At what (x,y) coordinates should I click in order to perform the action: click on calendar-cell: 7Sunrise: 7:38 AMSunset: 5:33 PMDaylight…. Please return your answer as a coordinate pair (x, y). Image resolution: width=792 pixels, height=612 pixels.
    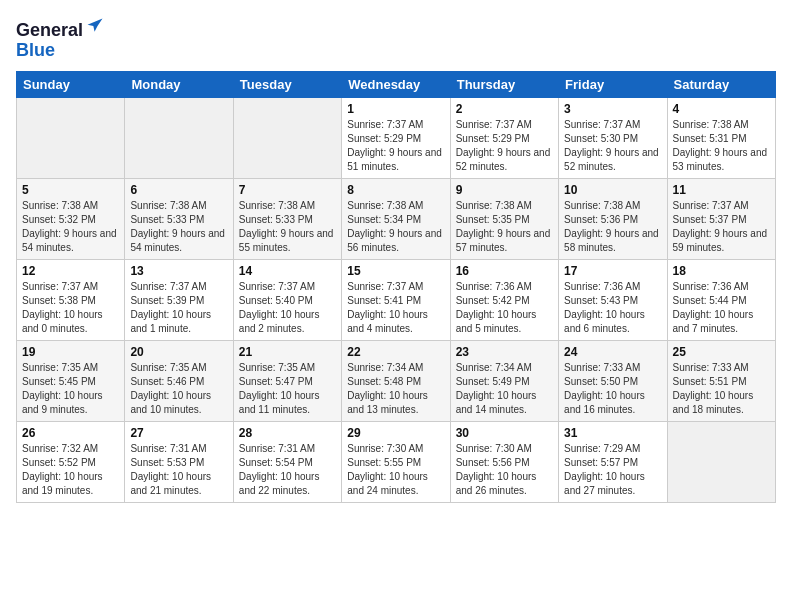
    Looking at the image, I should click on (287, 218).